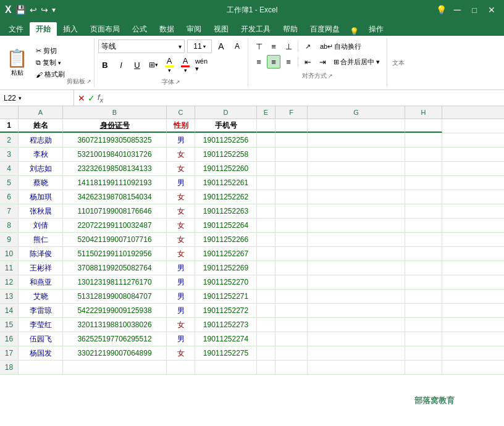  Describe the element at coordinates (252, 311) in the screenshot. I see `table-row: 14 李雷琼 542229199009125938 男 19011252272` at that location.